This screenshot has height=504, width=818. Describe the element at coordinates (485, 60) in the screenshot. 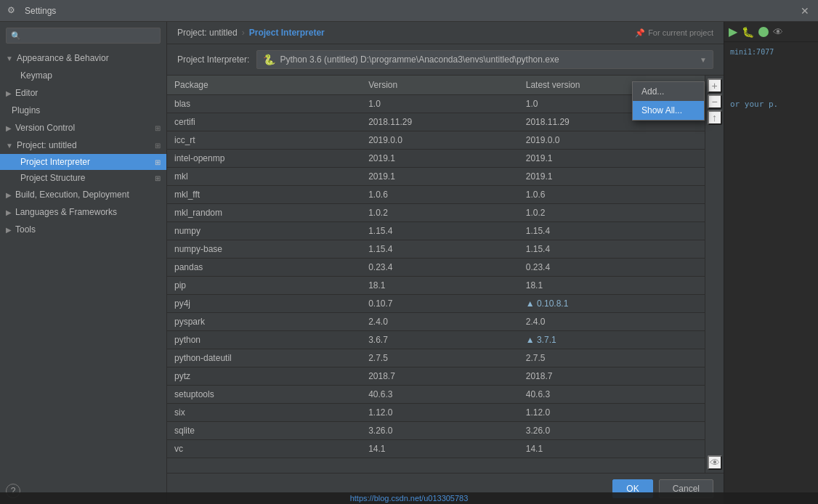

I see `interpreter-select: 🐍 Python 3.6 (untitled) D:\programme\Ana…` at that location.